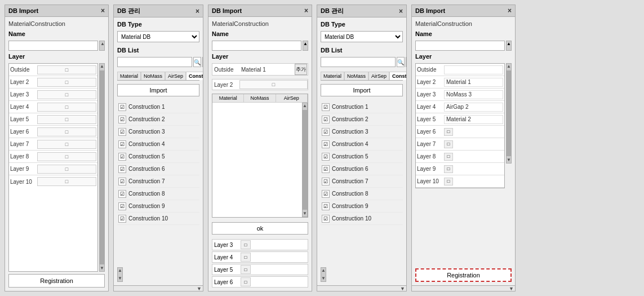  What do you see at coordinates (362, 206) in the screenshot?
I see `construction-item-2-9: ☑ Construction 9` at bounding box center [362, 206].